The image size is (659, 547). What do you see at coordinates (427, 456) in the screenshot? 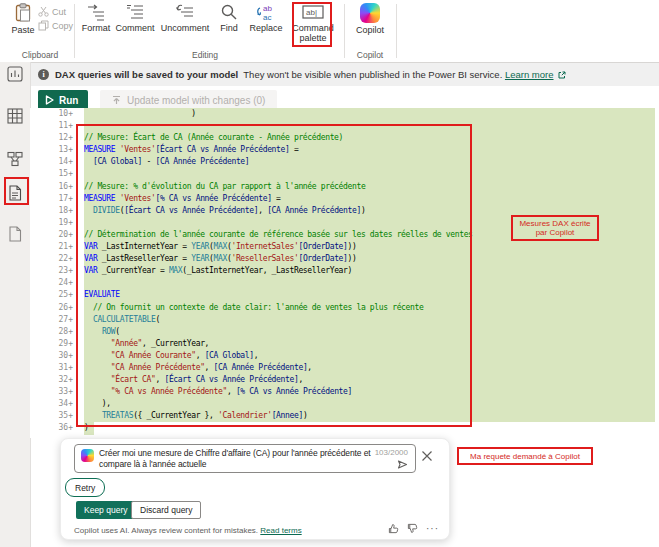
I see `close-icon` at bounding box center [427, 456].